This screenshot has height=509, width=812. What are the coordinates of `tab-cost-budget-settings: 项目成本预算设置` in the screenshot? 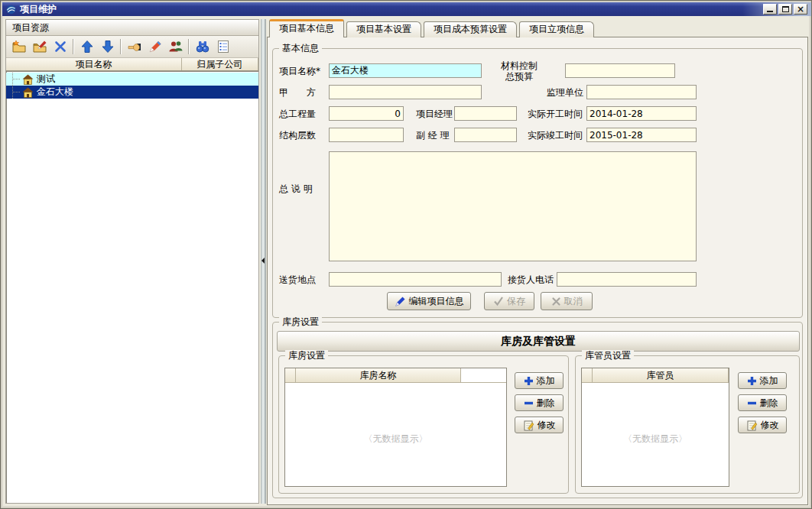 It's located at (470, 29).